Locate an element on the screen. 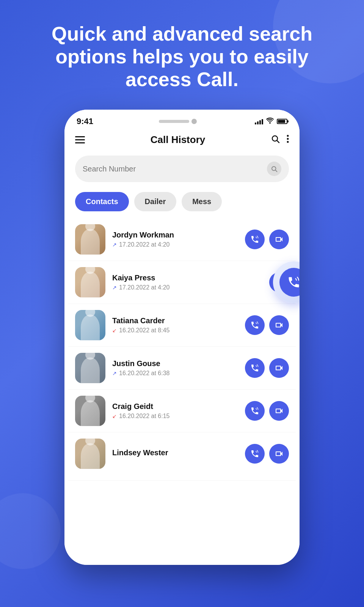 This screenshot has height=607, width=364. contact-item: Lindsey Wester is located at coordinates (182, 457).